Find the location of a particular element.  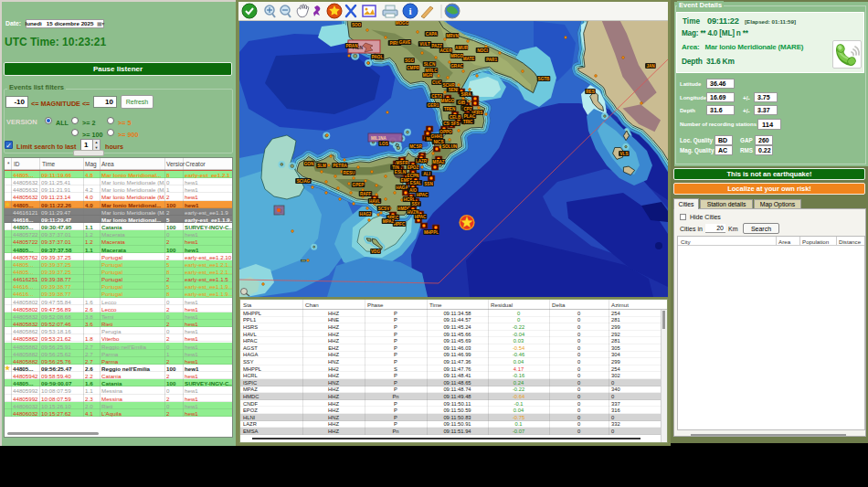

svg-text: GAVE is located at coordinates (406, 42).